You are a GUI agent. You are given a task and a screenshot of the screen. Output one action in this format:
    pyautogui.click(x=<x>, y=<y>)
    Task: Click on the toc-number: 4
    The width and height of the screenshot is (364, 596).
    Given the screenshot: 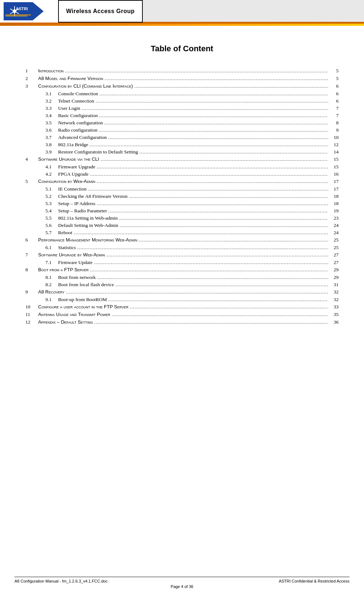 What is the action you would take?
    pyautogui.click(x=32, y=159)
    